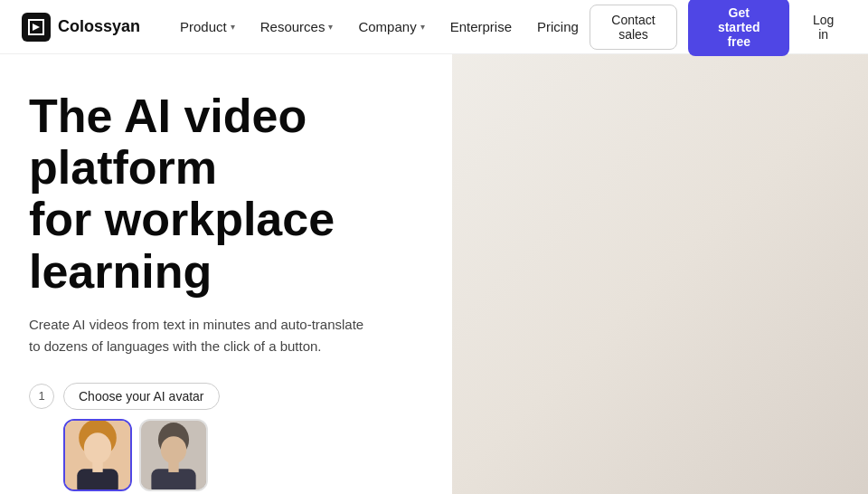  What do you see at coordinates (201, 336) in the screenshot?
I see `hero-subtitle: Create AI videos from text in minutes an…` at bounding box center [201, 336].